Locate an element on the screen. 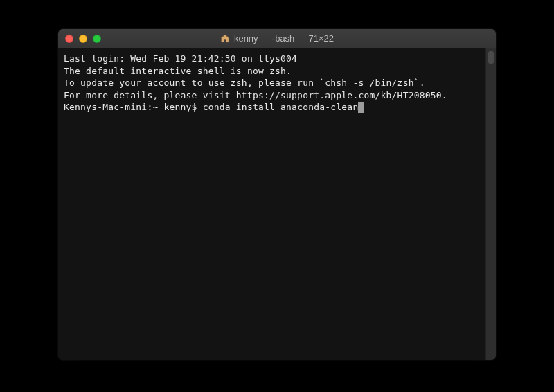 The width and height of the screenshot is (554, 392). scrollbar-thumb is located at coordinates (491, 57).